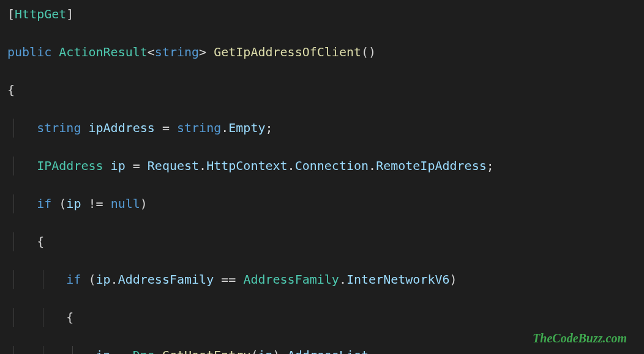 The height and width of the screenshot is (354, 644). What do you see at coordinates (203, 52) in the screenshot?
I see `angle-close: >` at bounding box center [203, 52].